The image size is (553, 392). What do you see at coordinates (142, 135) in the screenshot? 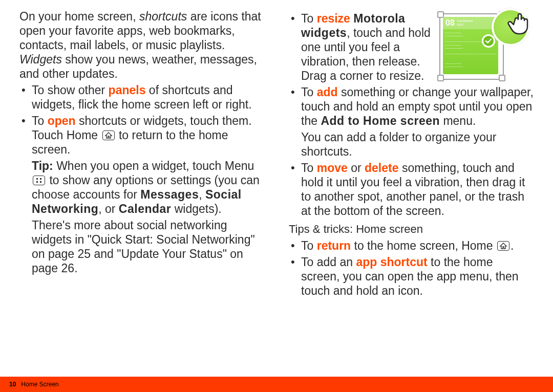
I see `bullet-open: To open shortcuts or widgets, touch them…` at bounding box center [142, 135].